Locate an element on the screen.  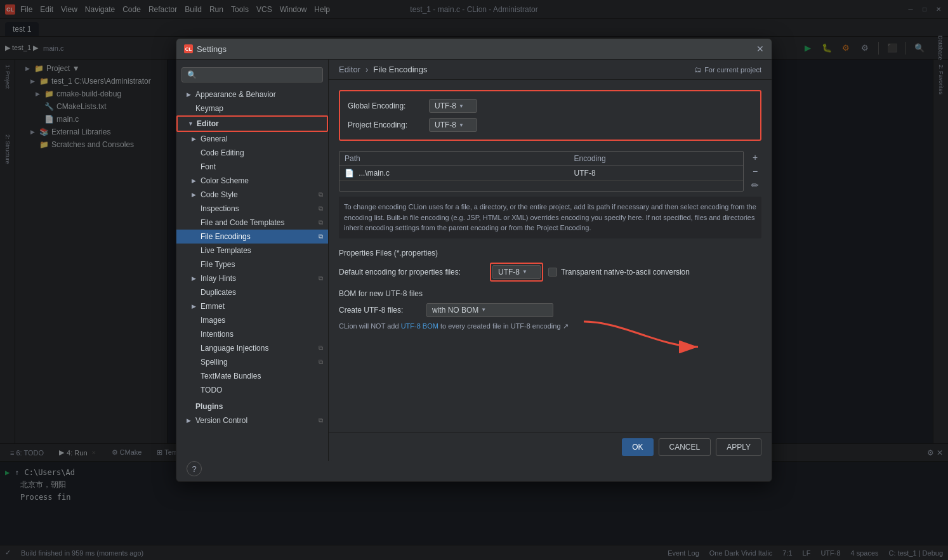
modal-icon: CL is located at coordinates (188, 49).